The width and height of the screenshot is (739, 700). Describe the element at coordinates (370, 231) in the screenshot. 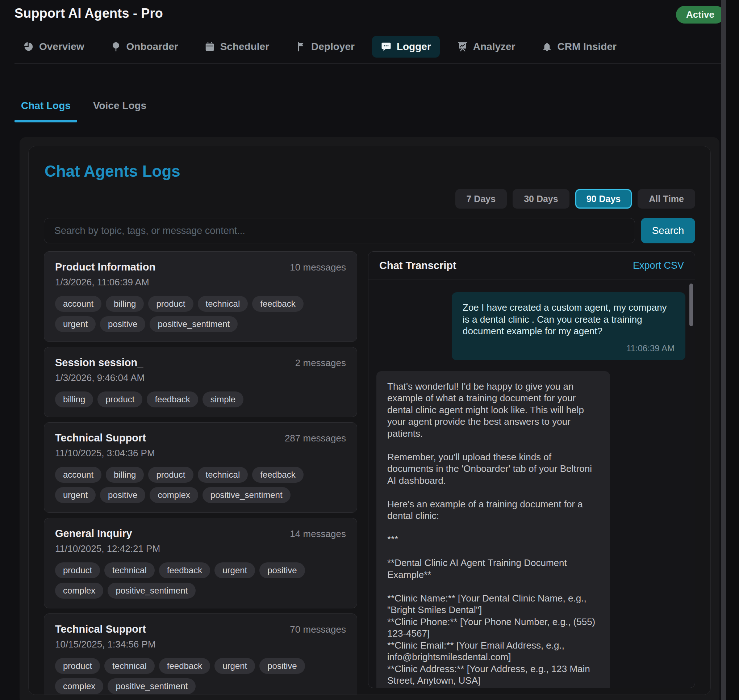

I see `search-row: Search` at that location.